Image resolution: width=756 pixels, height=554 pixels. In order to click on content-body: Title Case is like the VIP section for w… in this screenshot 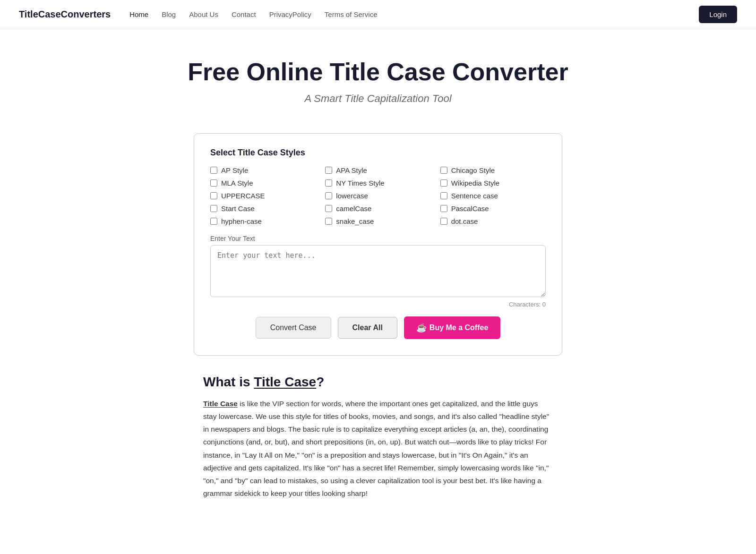, I will do `click(378, 449)`.